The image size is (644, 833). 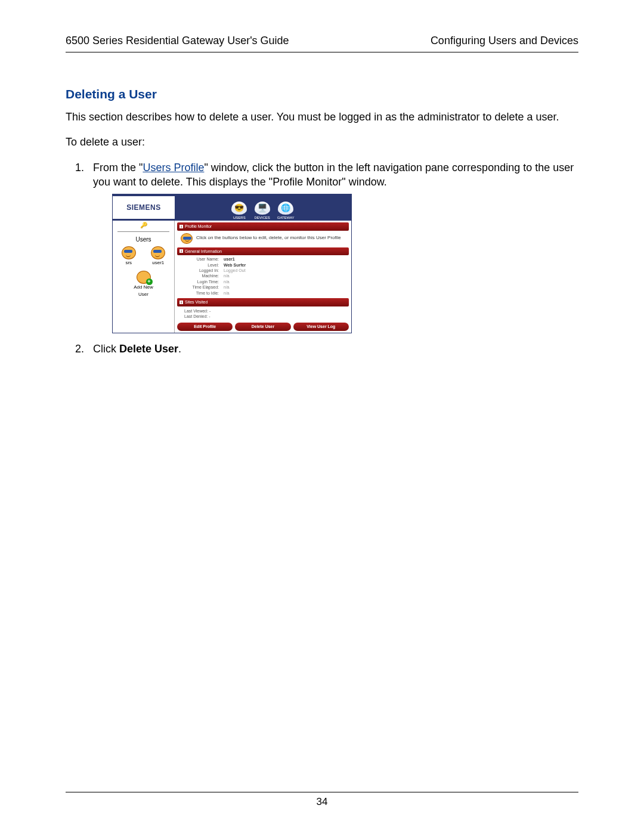 I want to click on edit-profile-button: Edit Profile, so click(x=205, y=327).